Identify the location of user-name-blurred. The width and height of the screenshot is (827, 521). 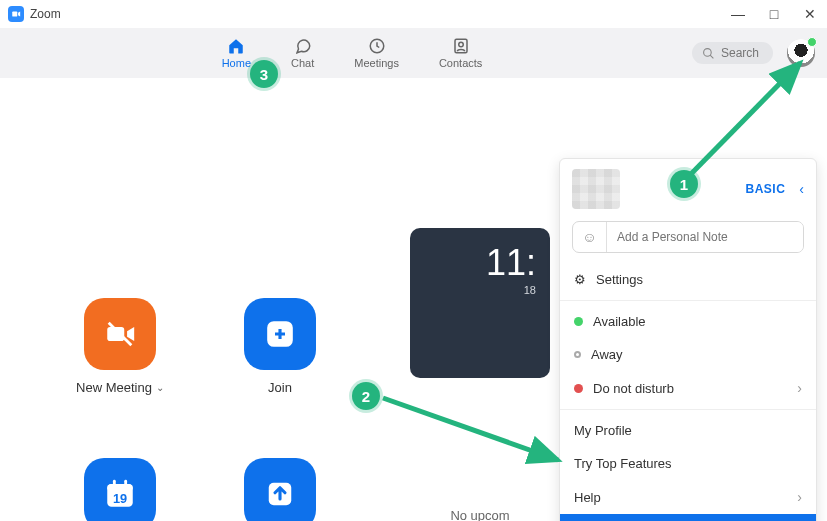
(596, 189).